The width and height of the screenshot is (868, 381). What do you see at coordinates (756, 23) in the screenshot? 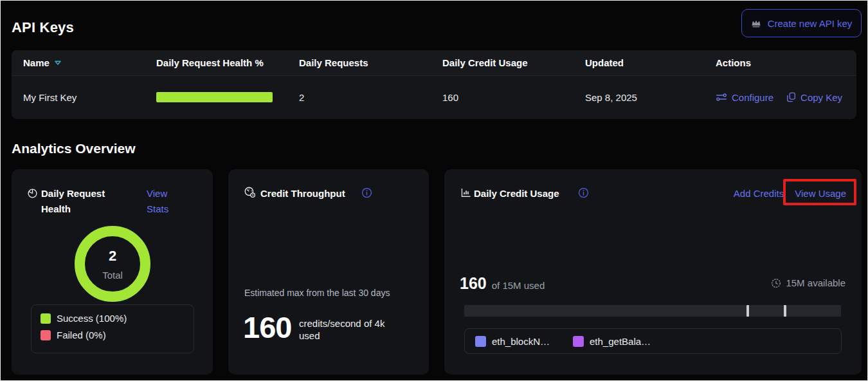
I see `crown-icon` at bounding box center [756, 23].